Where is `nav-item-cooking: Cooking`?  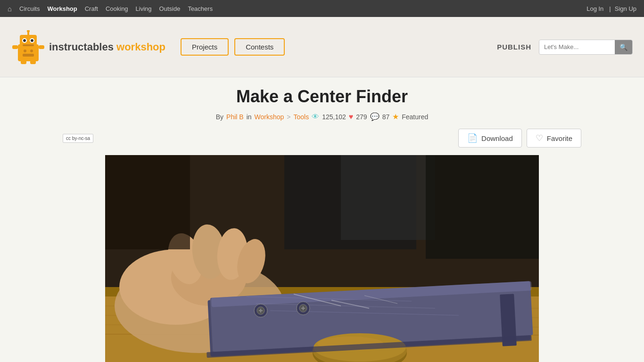
nav-item-cooking: Cooking is located at coordinates (117, 8).